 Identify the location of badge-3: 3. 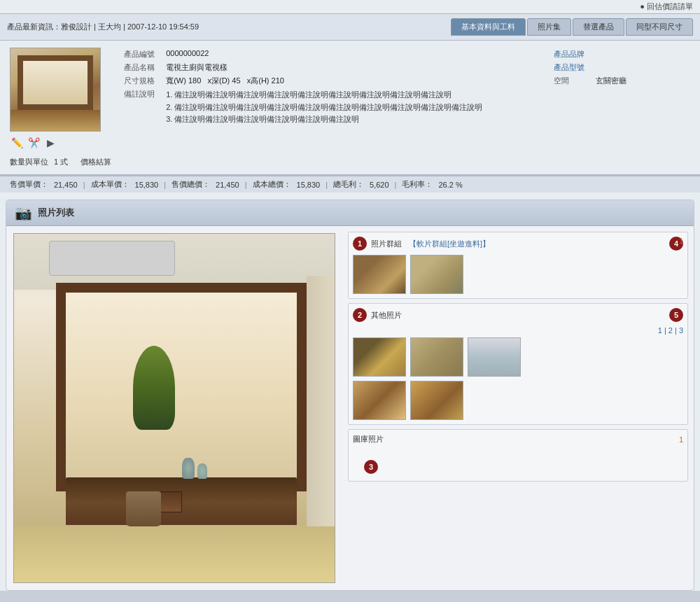
(371, 467).